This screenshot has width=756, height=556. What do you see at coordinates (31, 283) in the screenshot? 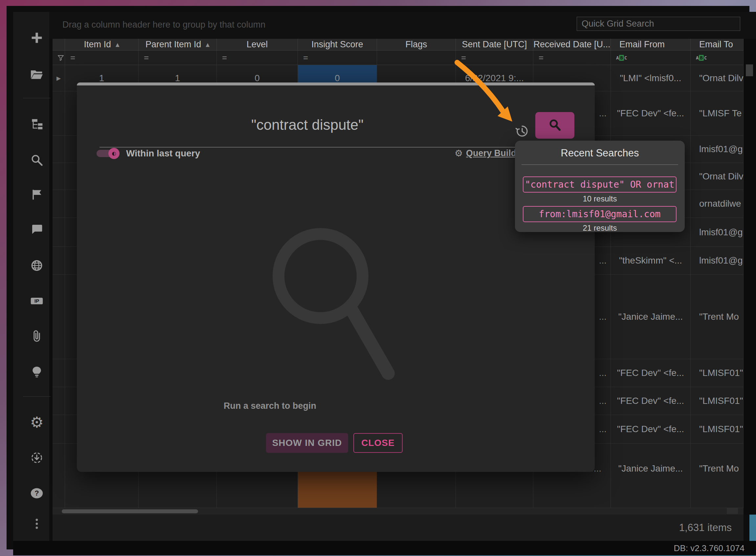
I see `sidebar: IP ⚙ ?` at bounding box center [31, 283].